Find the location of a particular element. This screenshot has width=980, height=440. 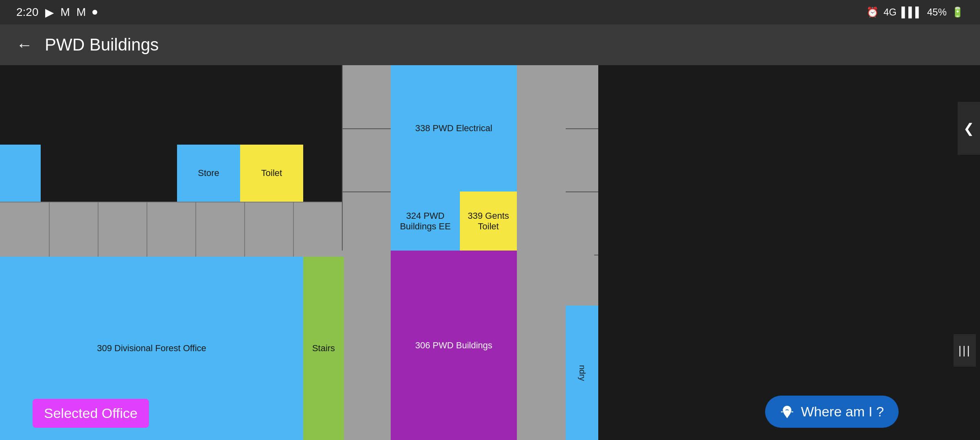

sep3 is located at coordinates (147, 229).